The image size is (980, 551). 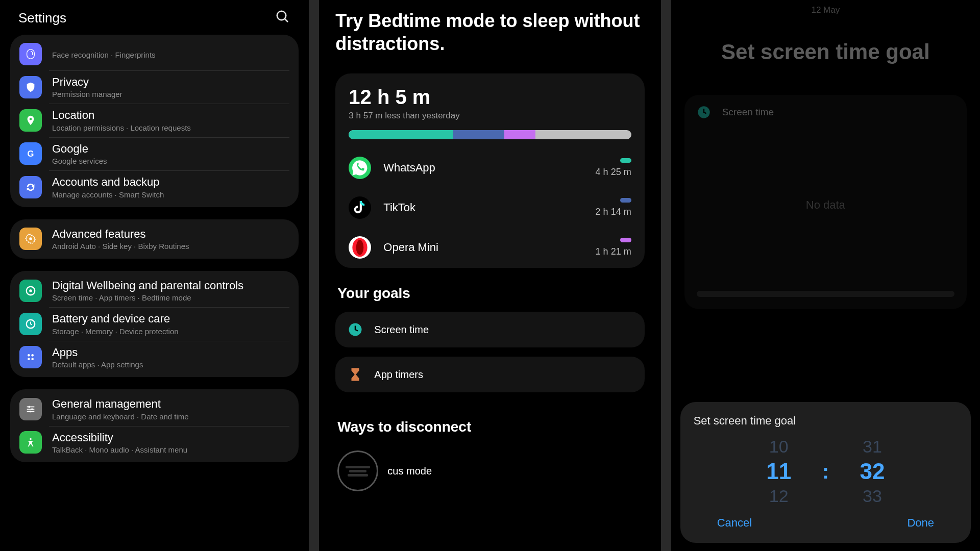 I want to click on care-icon, so click(x=31, y=324).